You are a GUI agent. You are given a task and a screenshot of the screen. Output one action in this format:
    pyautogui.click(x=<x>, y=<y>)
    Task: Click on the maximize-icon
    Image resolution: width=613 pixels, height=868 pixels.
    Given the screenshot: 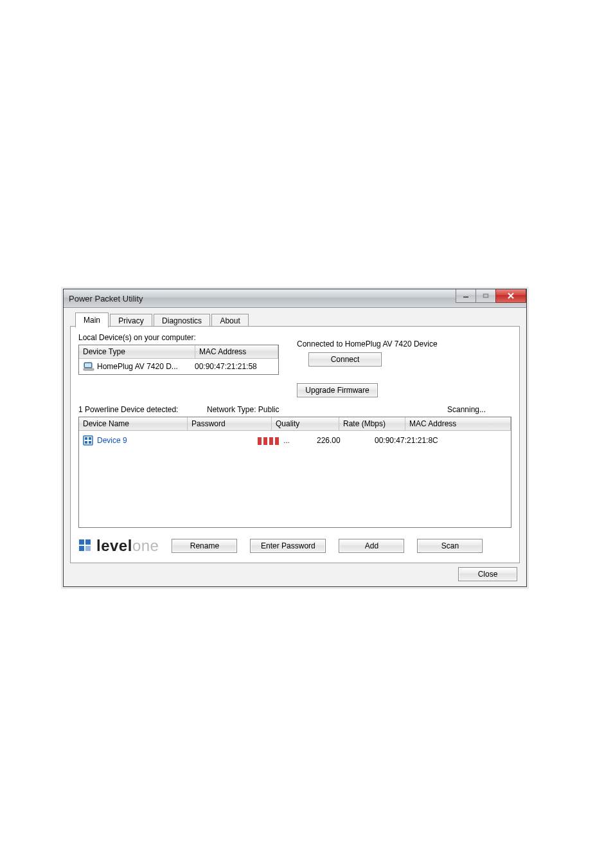 What is the action you would take?
    pyautogui.click(x=486, y=296)
    